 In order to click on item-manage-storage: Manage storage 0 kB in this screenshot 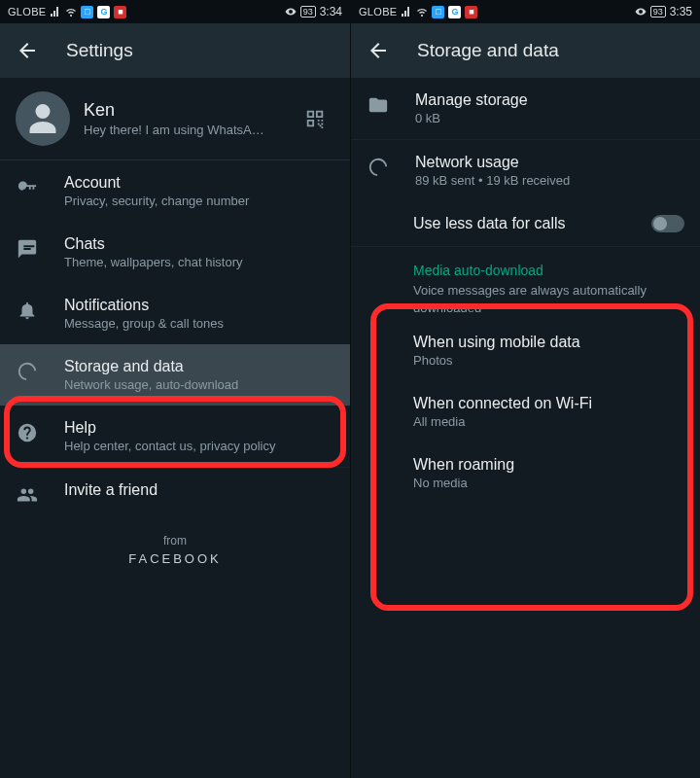, I will do `click(525, 109)`.